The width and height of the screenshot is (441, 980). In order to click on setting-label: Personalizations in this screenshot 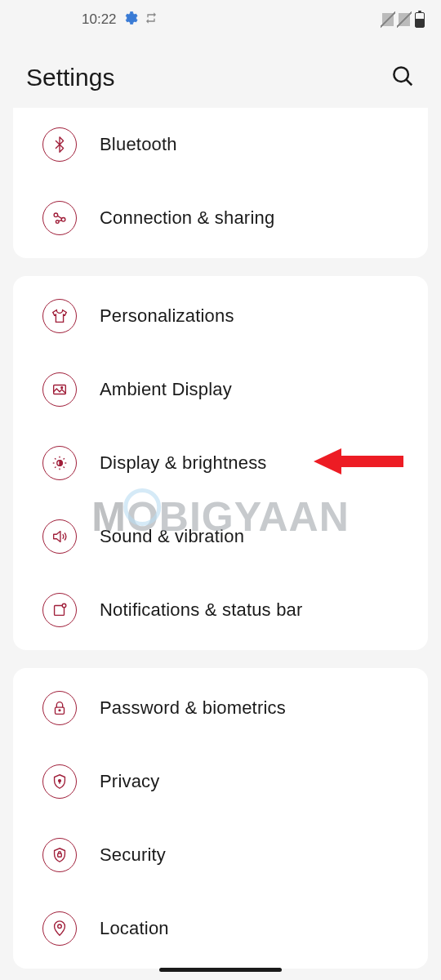, I will do `click(167, 316)`.